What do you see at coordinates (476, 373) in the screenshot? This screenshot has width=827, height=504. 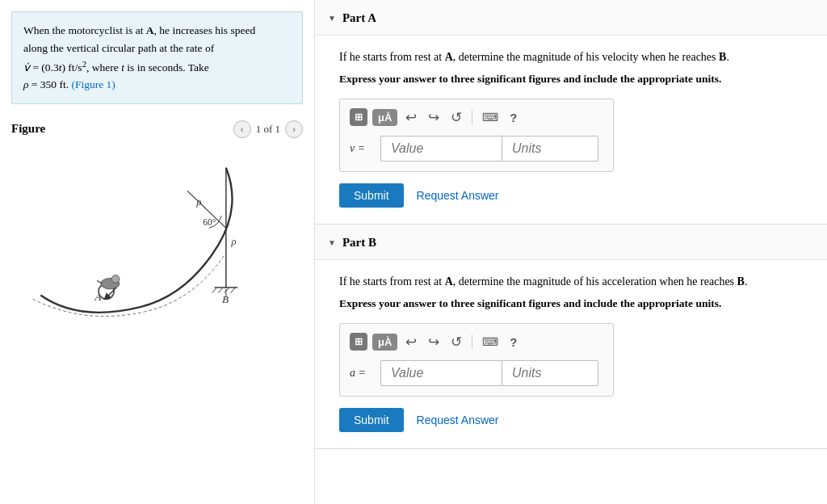 I see `part-b-input-row: a =` at bounding box center [476, 373].